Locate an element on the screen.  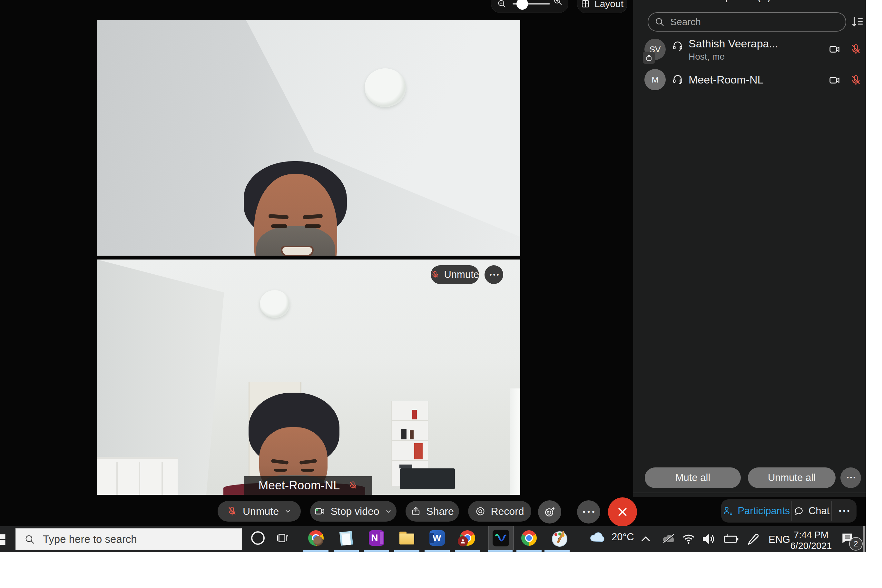
end-meeting-button is located at coordinates (622, 512).